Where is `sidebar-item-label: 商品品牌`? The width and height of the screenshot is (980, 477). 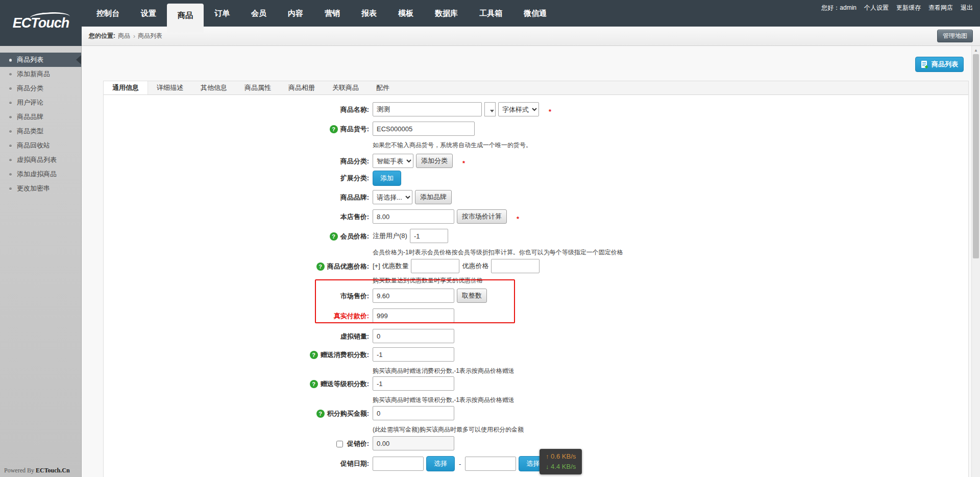
sidebar-item-label: 商品品牌 is located at coordinates (30, 117).